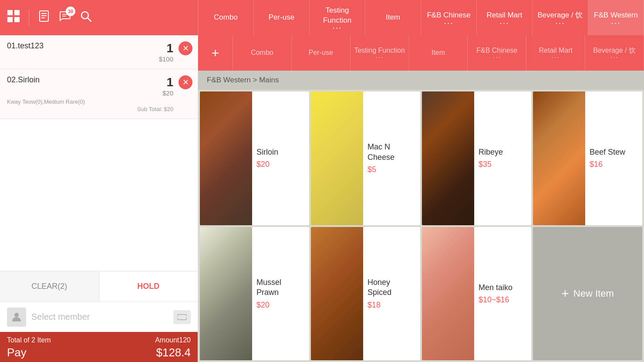 The image size is (644, 362). What do you see at coordinates (588, 294) in the screenshot?
I see `new-item-button: + New Item` at bounding box center [588, 294].